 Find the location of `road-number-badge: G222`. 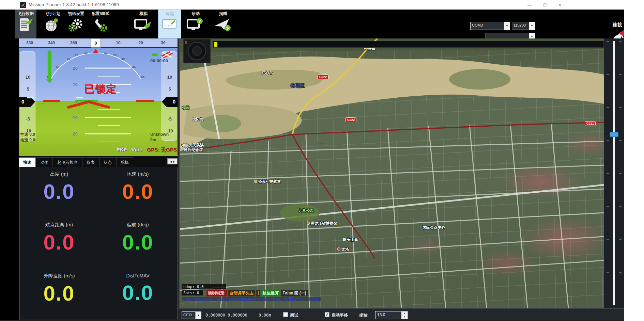

road-number-badge: G222 is located at coordinates (351, 120).